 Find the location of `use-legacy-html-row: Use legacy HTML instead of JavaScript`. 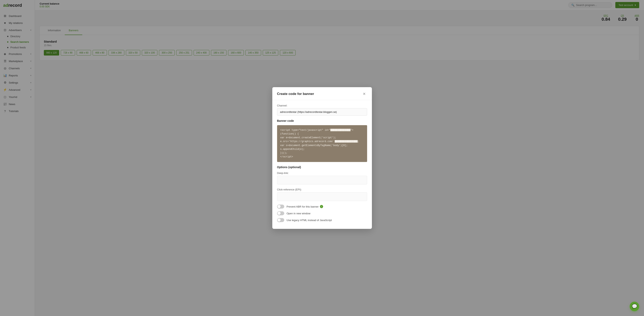

use-legacy-html-row: Use legacy HTML instead of JavaScript is located at coordinates (322, 220).